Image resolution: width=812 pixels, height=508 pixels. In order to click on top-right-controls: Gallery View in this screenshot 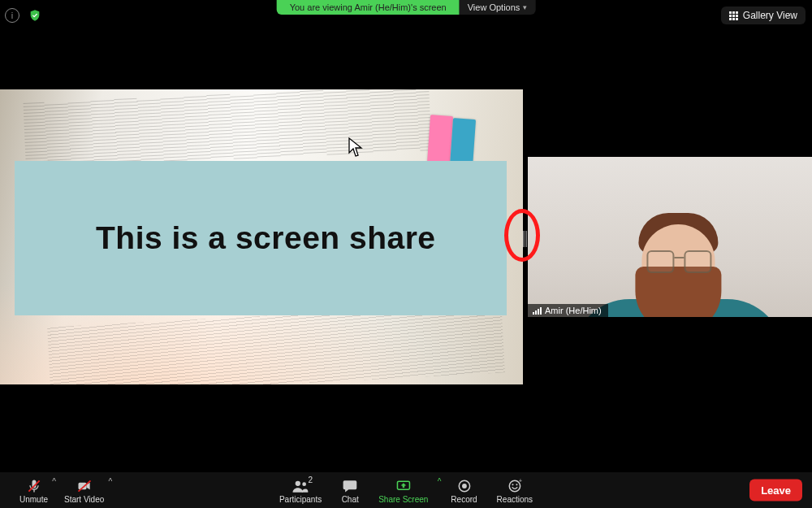, I will do `click(763, 15)`.